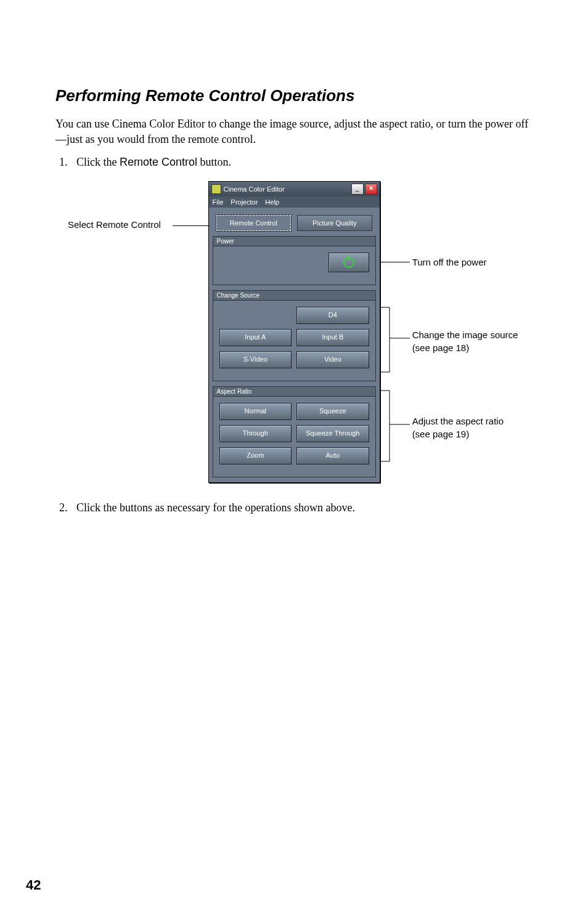  What do you see at coordinates (295, 202) in the screenshot?
I see `menubar: File Projector Help` at bounding box center [295, 202].